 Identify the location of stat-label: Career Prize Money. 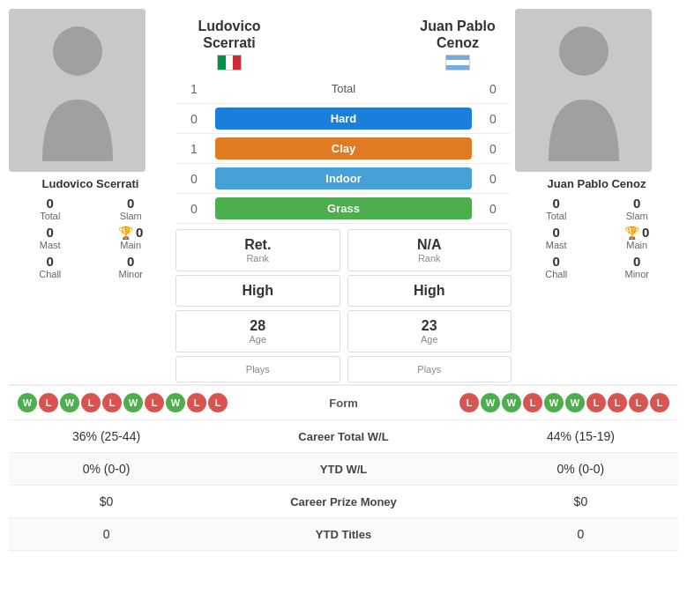
(344, 502).